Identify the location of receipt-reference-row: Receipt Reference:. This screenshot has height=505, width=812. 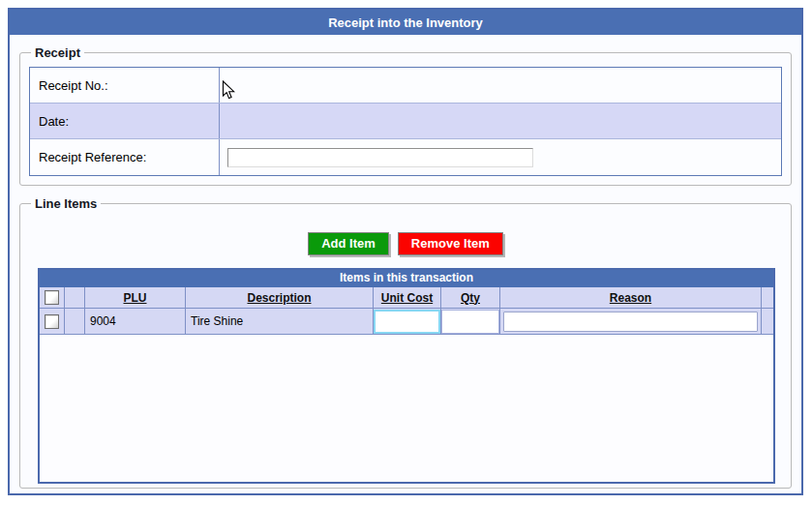
(406, 157).